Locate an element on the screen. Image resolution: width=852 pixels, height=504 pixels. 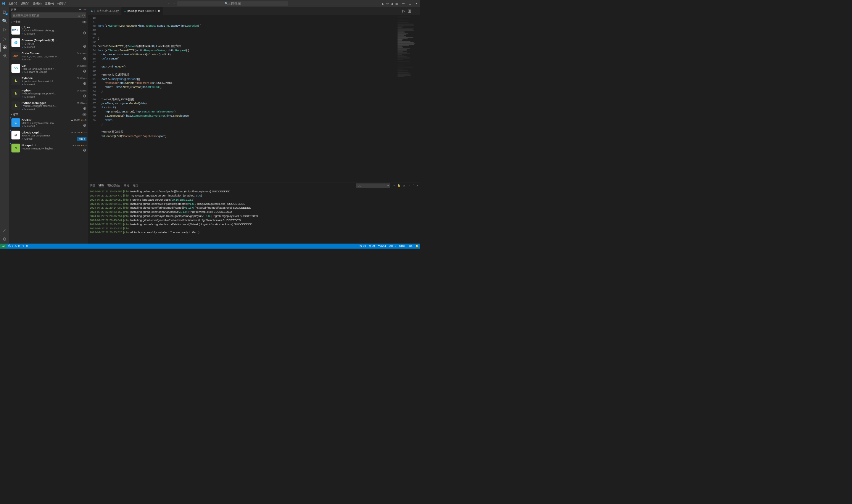
panel-maximize-icon: ˄ is located at coordinates (413, 186).